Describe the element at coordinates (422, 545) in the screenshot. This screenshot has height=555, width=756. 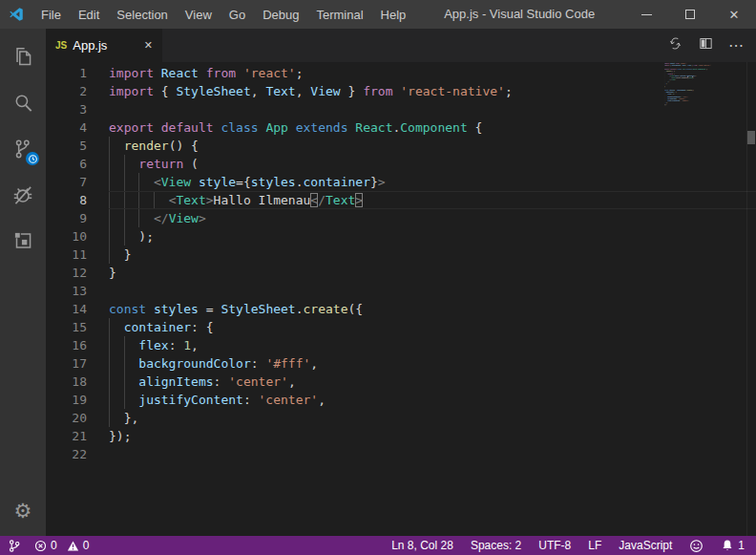
I see `cursor-position: Ln 8, Col 28` at that location.